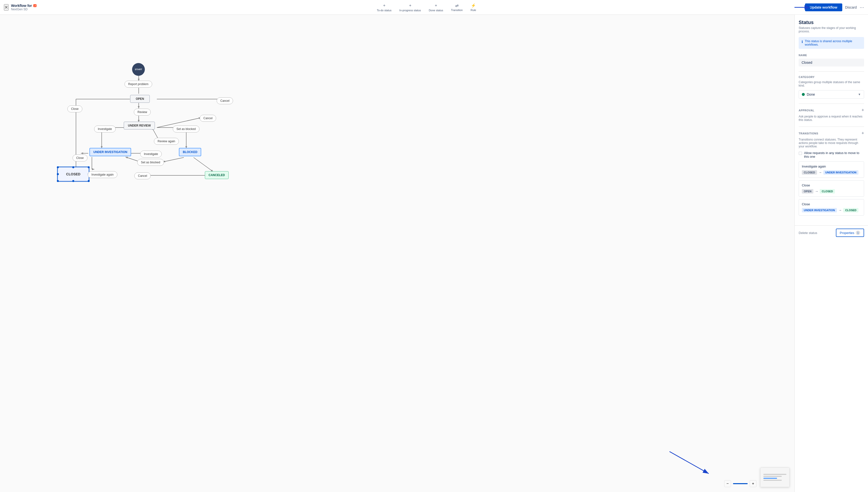 The width and height of the screenshot is (868, 492). Describe the element at coordinates (75, 109) in the screenshot. I see `close1-node: Close` at that location.